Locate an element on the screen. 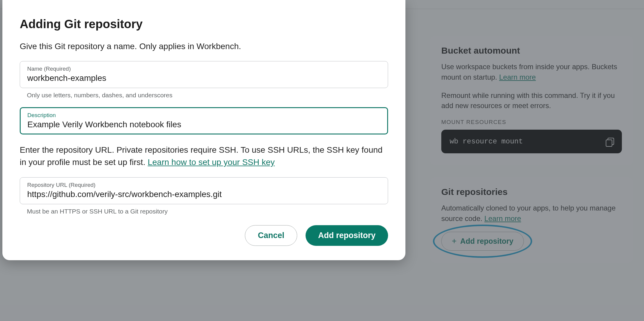 This screenshot has height=321, width=644. ssh-setup-link: Learn how to set up your SSH key is located at coordinates (211, 162).